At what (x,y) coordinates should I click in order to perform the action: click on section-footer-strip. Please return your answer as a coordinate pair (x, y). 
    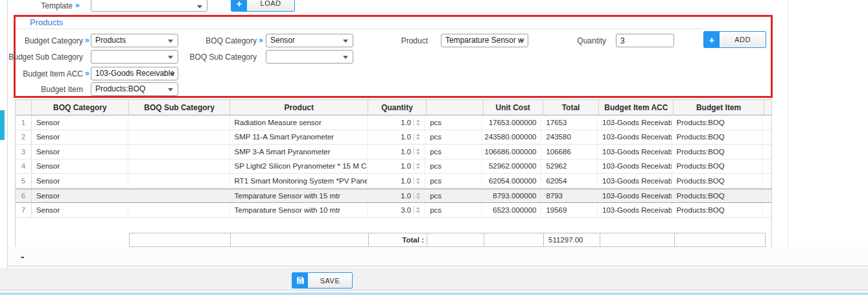
    Looking at the image, I should click on (438, 257).